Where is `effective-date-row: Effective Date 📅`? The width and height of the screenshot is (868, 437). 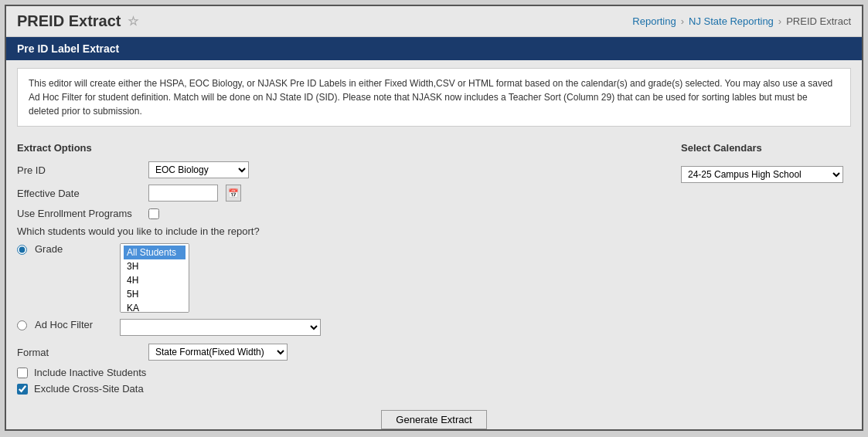 effective-date-row: Effective Date 📅 is located at coordinates (334, 193).